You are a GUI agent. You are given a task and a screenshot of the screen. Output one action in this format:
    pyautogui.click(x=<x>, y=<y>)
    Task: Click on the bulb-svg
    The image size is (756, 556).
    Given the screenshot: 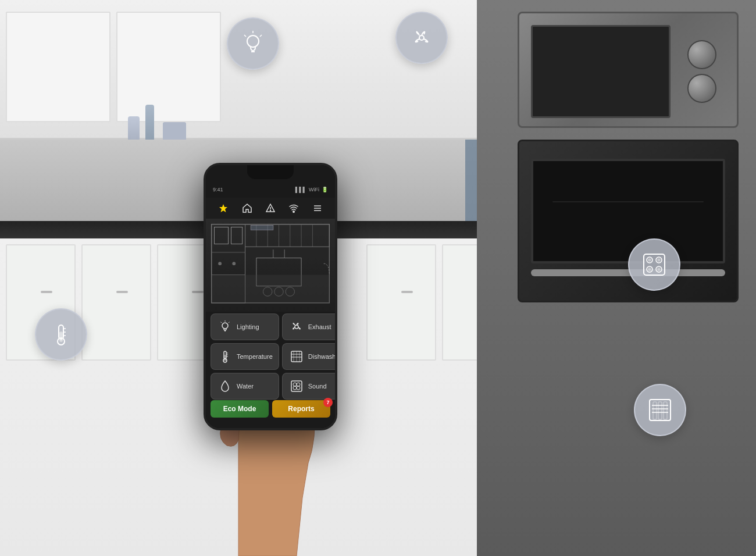 What is the action you would take?
    pyautogui.click(x=253, y=44)
    